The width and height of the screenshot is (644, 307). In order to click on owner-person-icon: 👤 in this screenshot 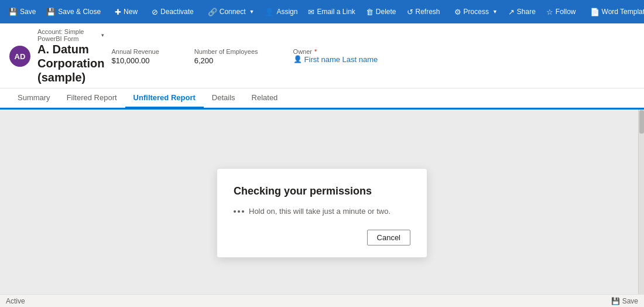, I will do `click(297, 59)`.